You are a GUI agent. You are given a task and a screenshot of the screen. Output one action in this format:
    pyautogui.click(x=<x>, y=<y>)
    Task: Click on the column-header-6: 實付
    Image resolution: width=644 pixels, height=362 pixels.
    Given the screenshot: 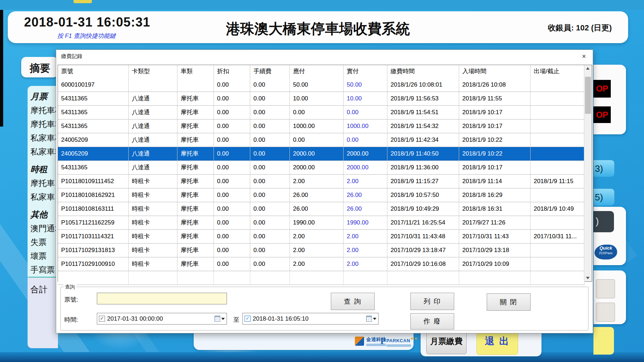 What is the action you would take?
    pyautogui.click(x=365, y=71)
    